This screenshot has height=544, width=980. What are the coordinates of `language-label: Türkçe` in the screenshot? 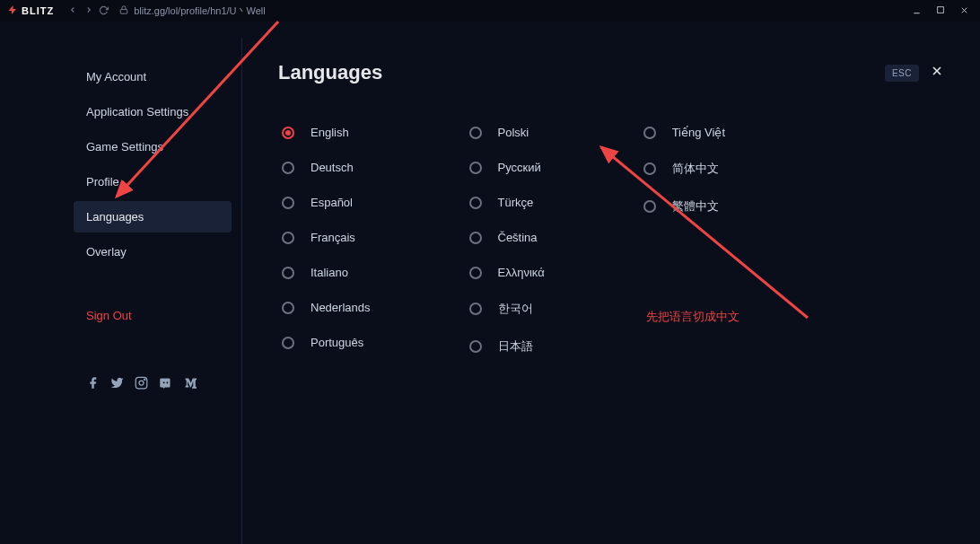 It's located at (516, 203).